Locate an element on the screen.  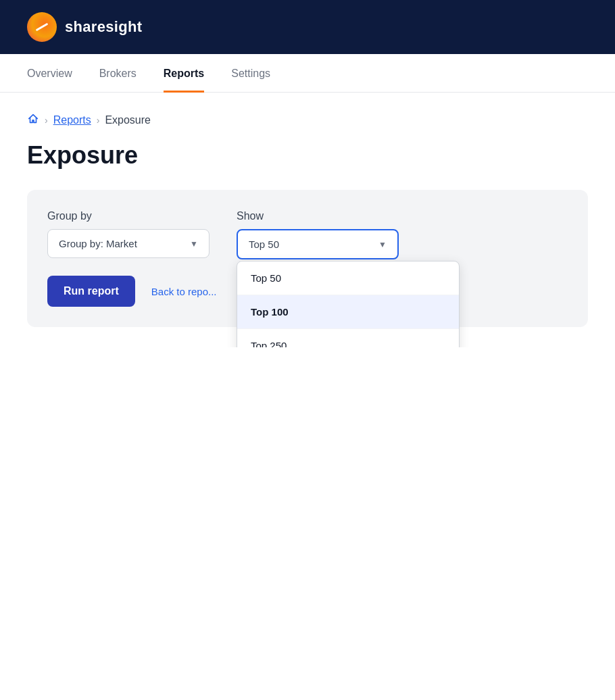
show-group: Show Top 50 ▼ Top 50 Top 100 Top 250 Top… is located at coordinates (318, 235).